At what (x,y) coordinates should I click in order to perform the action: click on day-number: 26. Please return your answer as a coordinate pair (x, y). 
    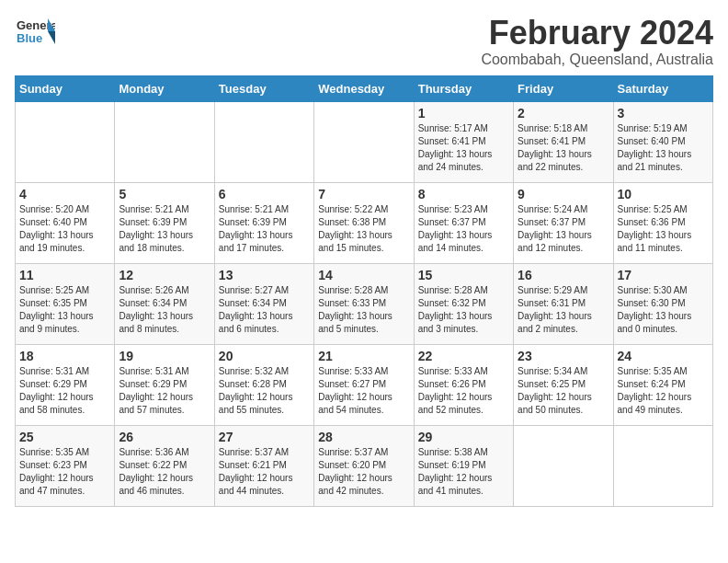
    Looking at the image, I should click on (164, 437).